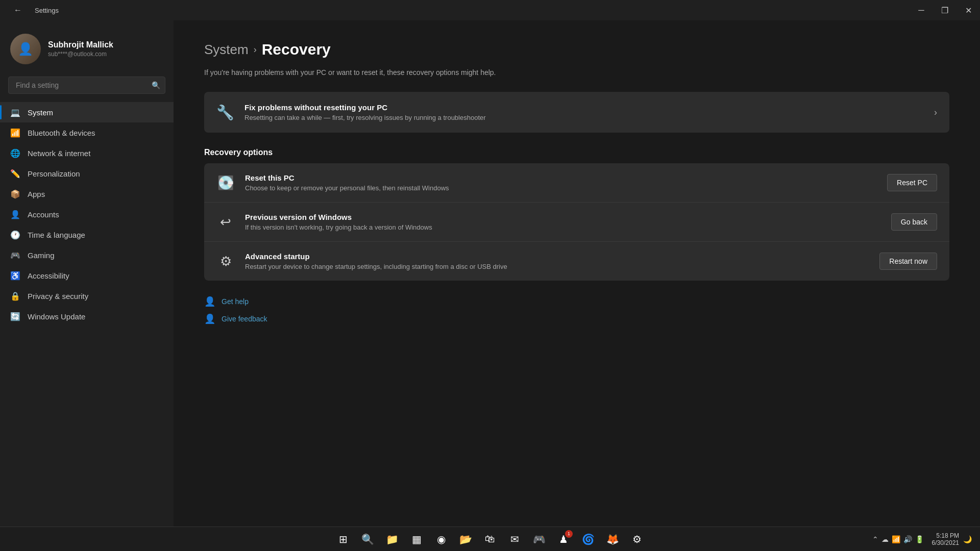 The height and width of the screenshot is (551, 980). What do you see at coordinates (343, 539) in the screenshot?
I see `taskbar-icon-start: ⊞` at bounding box center [343, 539].